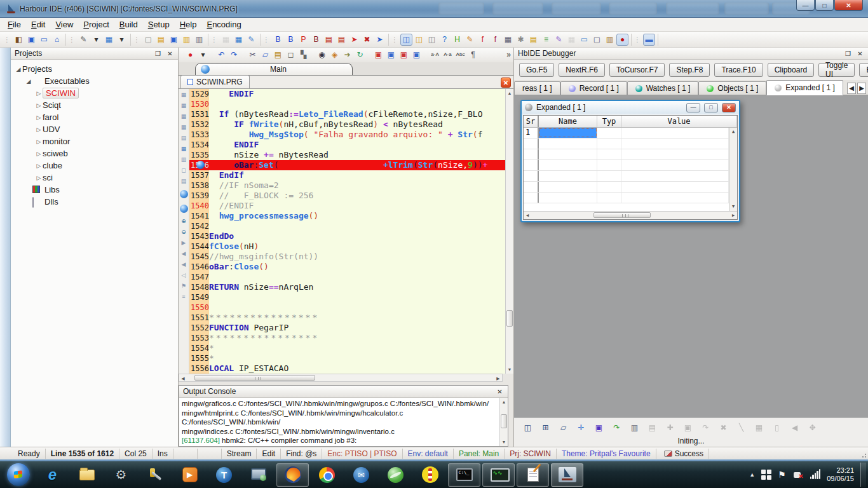 This screenshot has width=868, height=488. Describe the element at coordinates (184, 160) in the screenshot. I see `panel-columns-icon: ▥` at that location.